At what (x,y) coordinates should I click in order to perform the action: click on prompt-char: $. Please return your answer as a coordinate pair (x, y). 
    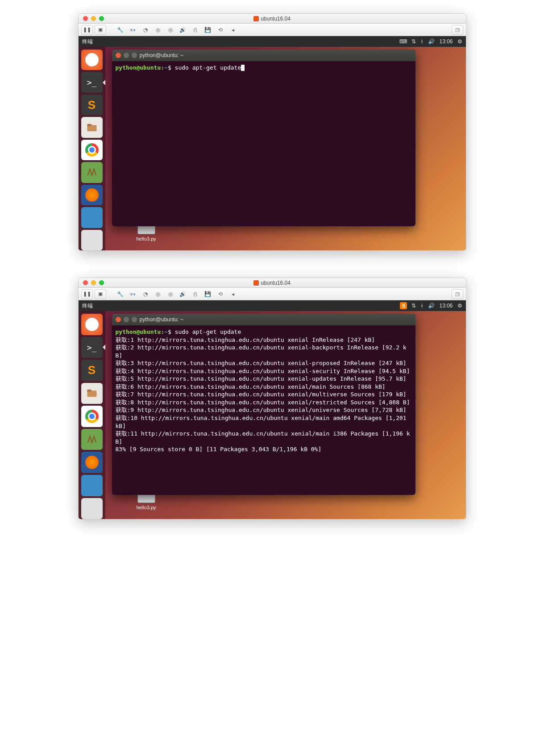
    Looking at the image, I should click on (170, 332).